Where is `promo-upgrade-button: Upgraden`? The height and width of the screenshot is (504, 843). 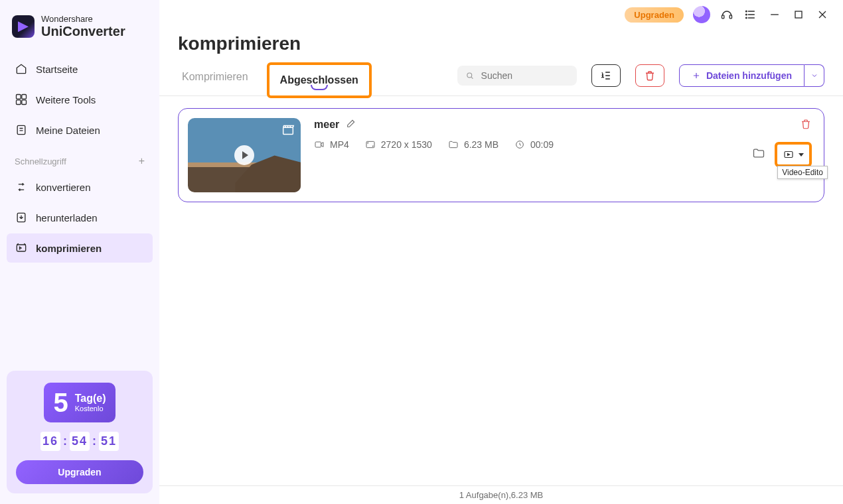
promo-upgrade-button: Upgraden is located at coordinates (80, 472).